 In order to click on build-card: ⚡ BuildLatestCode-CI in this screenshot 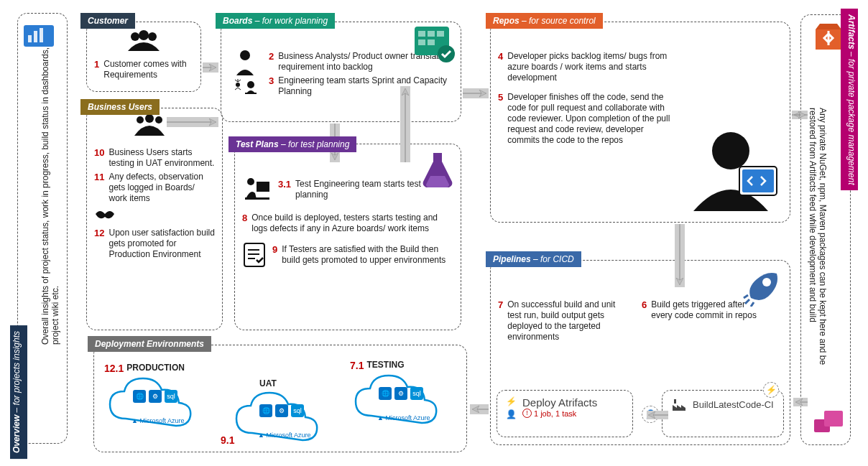, I will do `click(723, 414)`.